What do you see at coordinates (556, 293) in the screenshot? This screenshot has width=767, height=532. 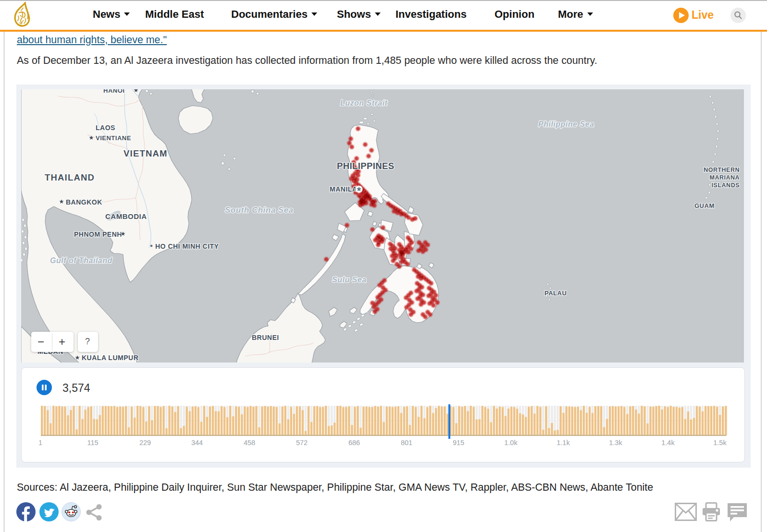 I see `svg-text: PALAU` at bounding box center [556, 293].